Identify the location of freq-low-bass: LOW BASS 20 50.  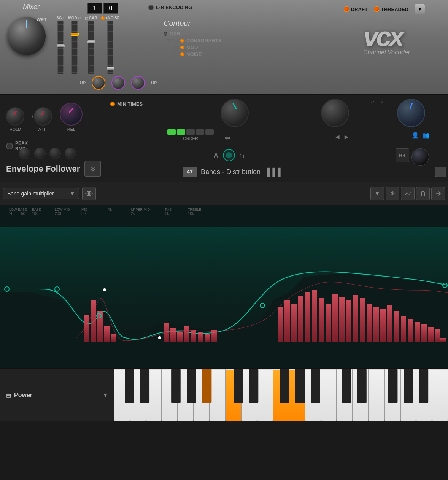
(21, 211).